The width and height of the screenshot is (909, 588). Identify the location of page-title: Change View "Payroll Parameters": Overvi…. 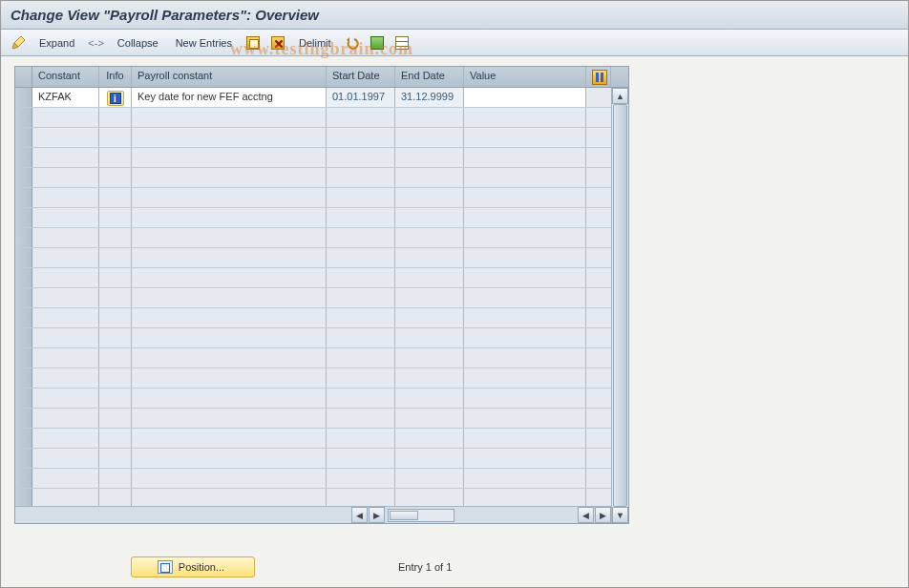
(454, 15).